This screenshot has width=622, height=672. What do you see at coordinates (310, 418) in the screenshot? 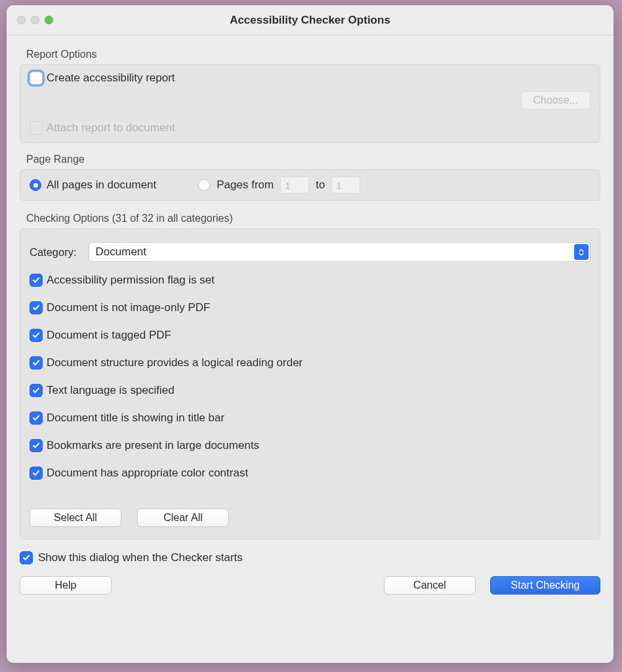
I see `list-item: Document title is showing in title bar` at bounding box center [310, 418].